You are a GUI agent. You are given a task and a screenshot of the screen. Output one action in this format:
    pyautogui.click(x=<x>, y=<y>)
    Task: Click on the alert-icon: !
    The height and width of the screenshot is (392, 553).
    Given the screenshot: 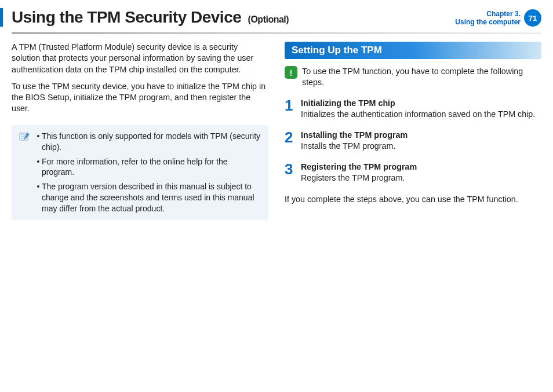 What is the action you would take?
    pyautogui.click(x=291, y=72)
    